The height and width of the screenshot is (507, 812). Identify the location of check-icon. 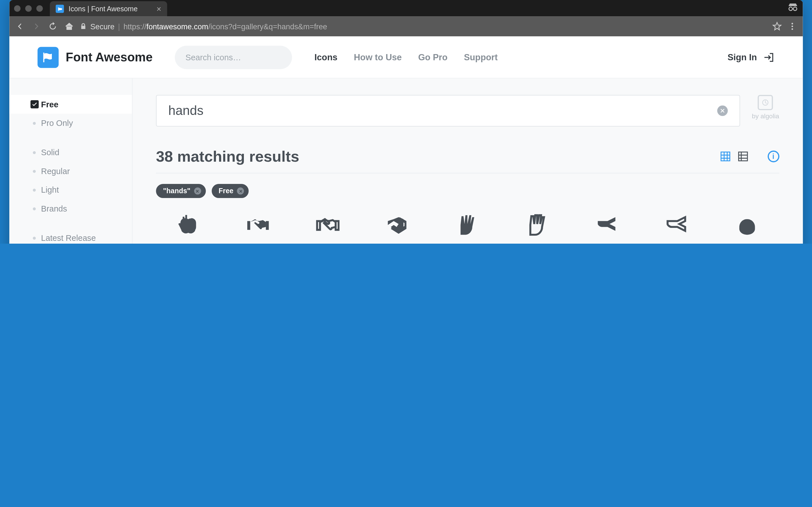
(35, 104).